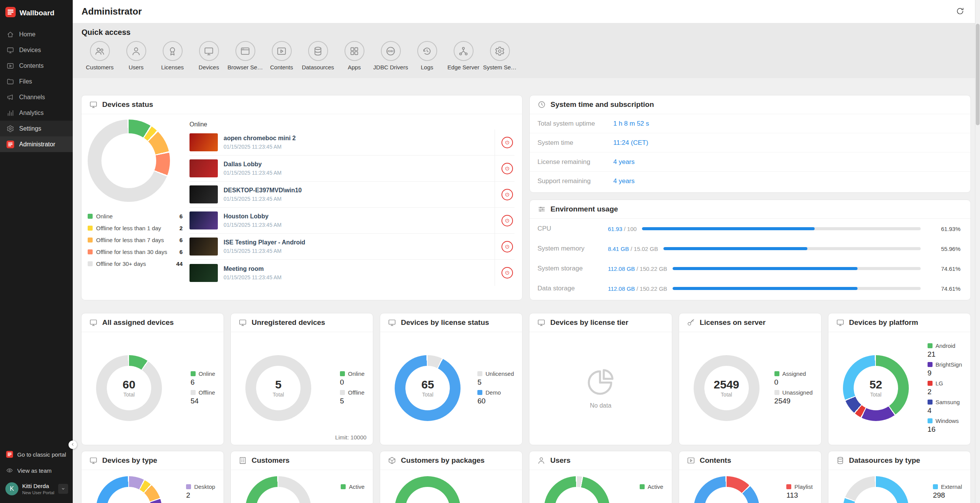 The width and height of the screenshot is (980, 503). What do you see at coordinates (36, 34) in the screenshot?
I see `sidebar-item-home: Home` at bounding box center [36, 34].